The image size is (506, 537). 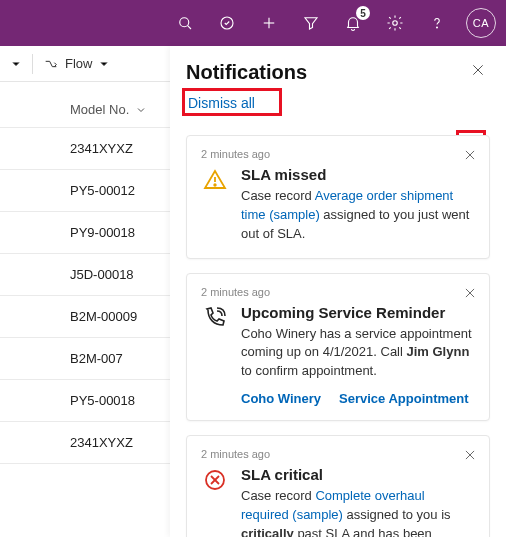 What do you see at coordinates (85, 232) in the screenshot?
I see `table-row: PY9-00018` at bounding box center [85, 232].